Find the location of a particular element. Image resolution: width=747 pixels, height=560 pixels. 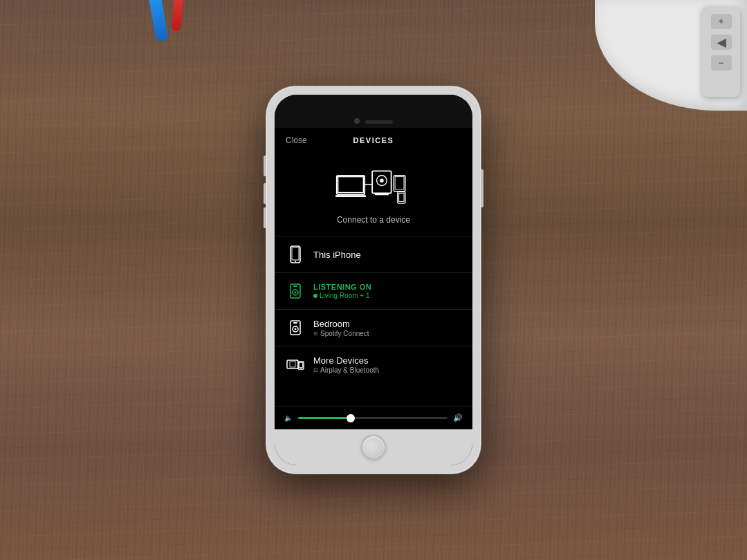

spotify-active-dot is located at coordinates (315, 296).